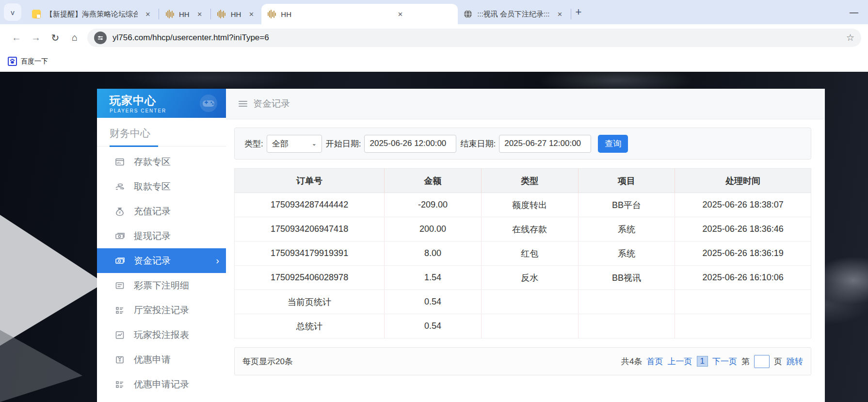 The image size is (868, 402). What do you see at coordinates (702, 361) in the screenshot?
I see `current-page-badge: 1` at bounding box center [702, 361].